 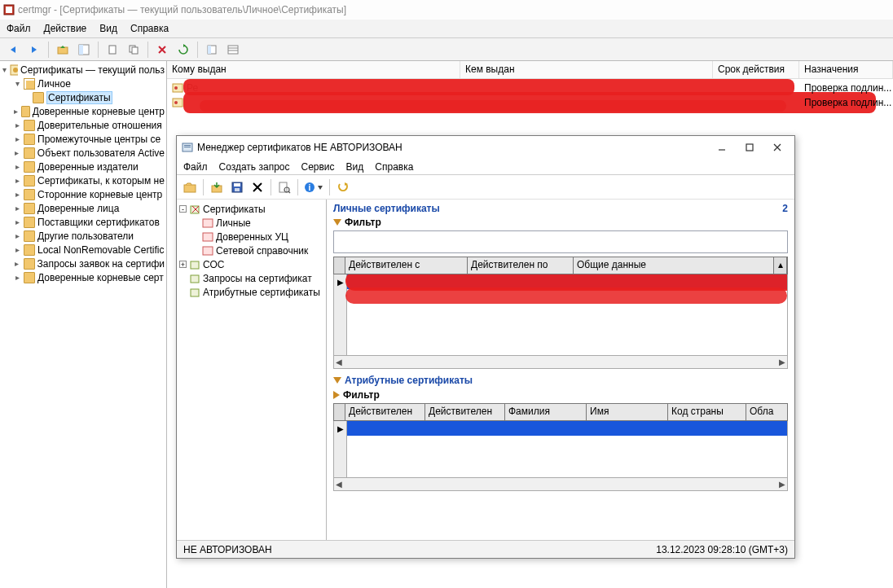 What do you see at coordinates (13, 50) in the screenshot?
I see `back-icon` at bounding box center [13, 50].